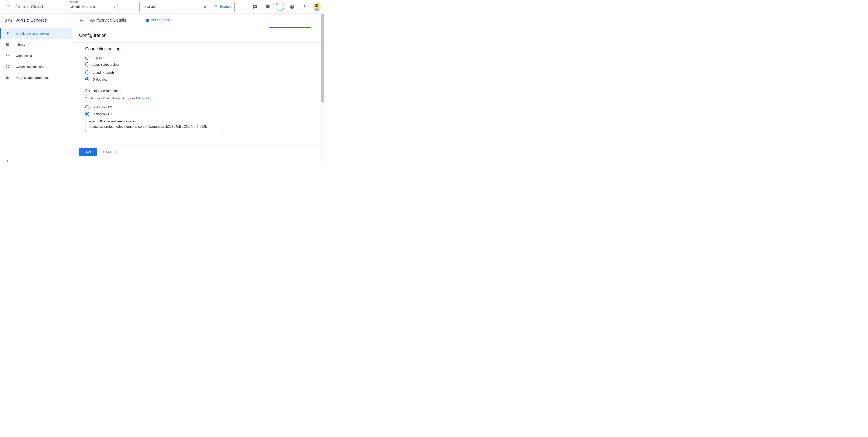  What do you see at coordinates (24, 56) in the screenshot?
I see `sidebar-item-label: Credentials` at bounding box center [24, 56].